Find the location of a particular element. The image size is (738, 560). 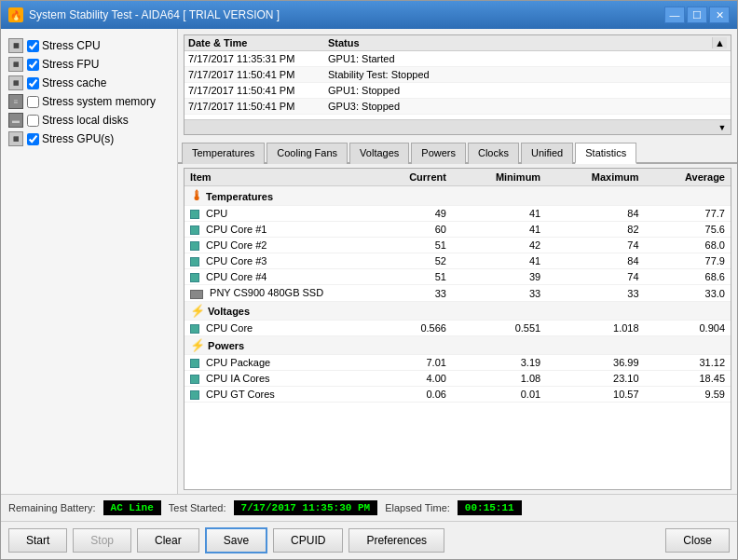

stress-memory-label: Stress system memory is located at coordinates (91, 102).